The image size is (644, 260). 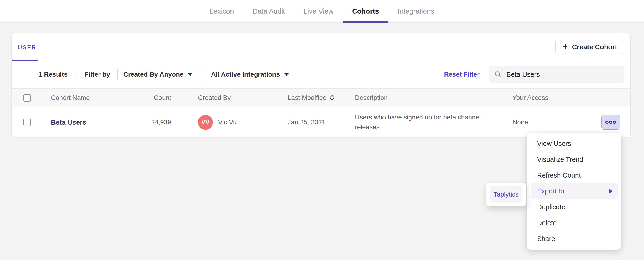 What do you see at coordinates (371, 98) in the screenshot?
I see `col-description: Description` at bounding box center [371, 98].